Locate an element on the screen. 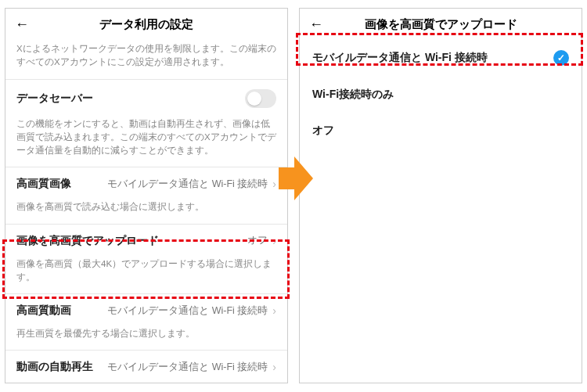 The width and height of the screenshot is (587, 392). row-desc: 画像を高画質（最大4K）でアップロードする場合に選択します。 is located at coordinates (146, 275).